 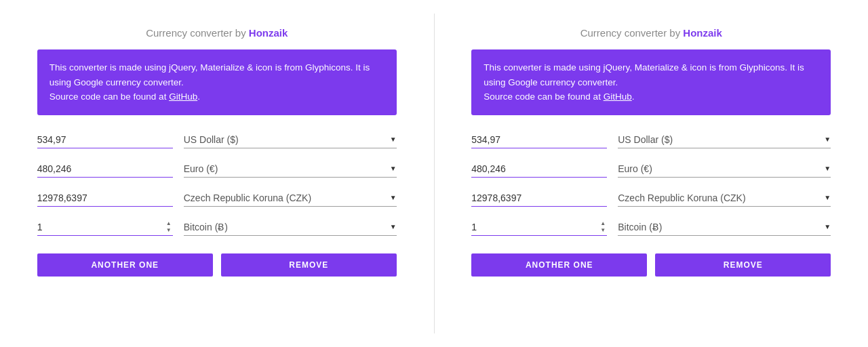 What do you see at coordinates (217, 97) in the screenshot?
I see `info-line2-left: Source code can be found at GitHub.` at bounding box center [217, 97].